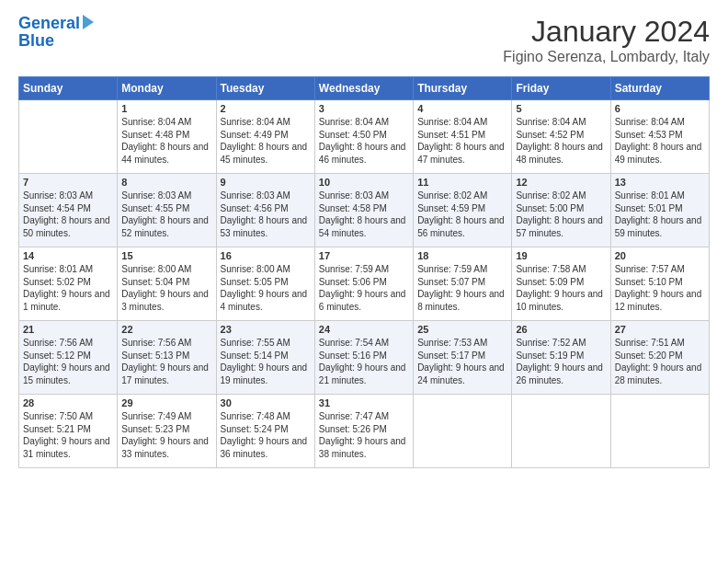 Image resolution: width=728 pixels, height=563 pixels. I want to click on col-monday: Monday, so click(167, 88).